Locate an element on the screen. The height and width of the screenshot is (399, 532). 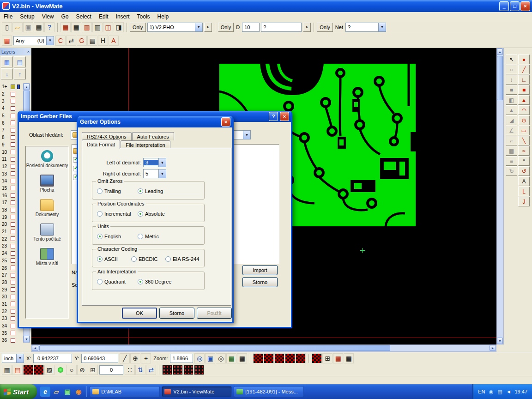
menu-help: Help is located at coordinates (163, 17).